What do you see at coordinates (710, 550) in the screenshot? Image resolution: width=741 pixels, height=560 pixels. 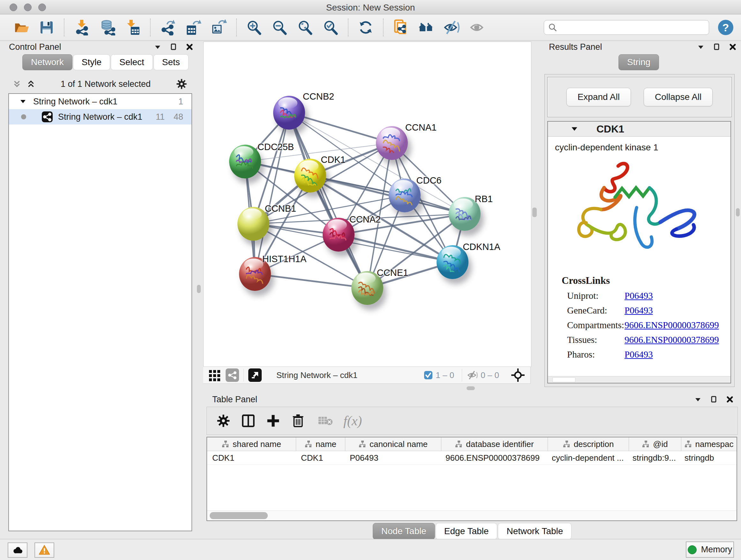 I see `memory-button: Memory` at bounding box center [710, 550].